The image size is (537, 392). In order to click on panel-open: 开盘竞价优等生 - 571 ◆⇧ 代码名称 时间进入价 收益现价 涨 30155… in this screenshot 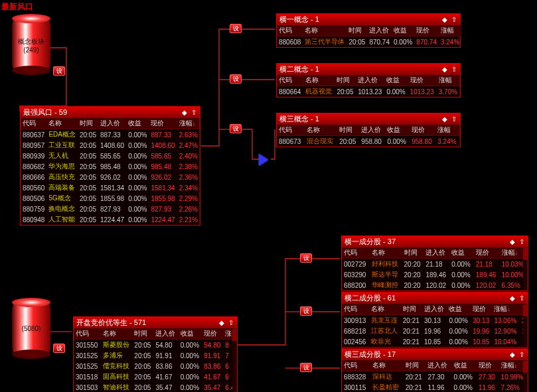, I will do `click(155, 354)`.